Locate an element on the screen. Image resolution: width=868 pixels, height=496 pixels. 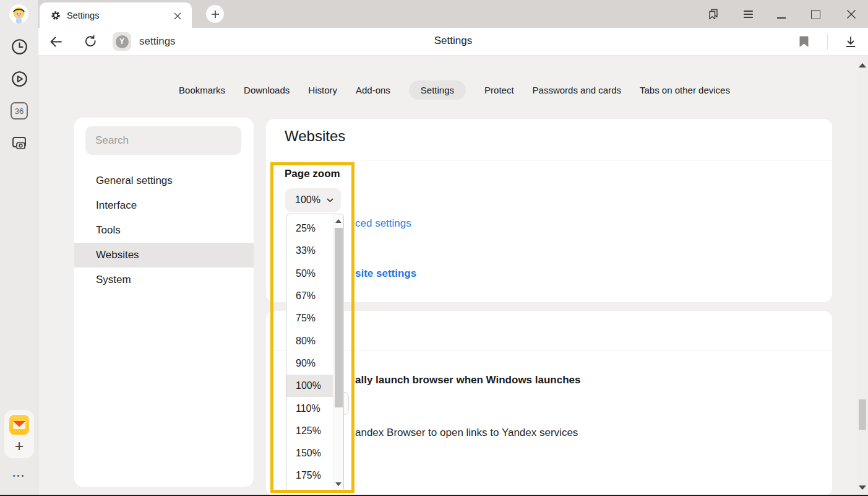
zoom-option-125-: 125% is located at coordinates (309, 431).